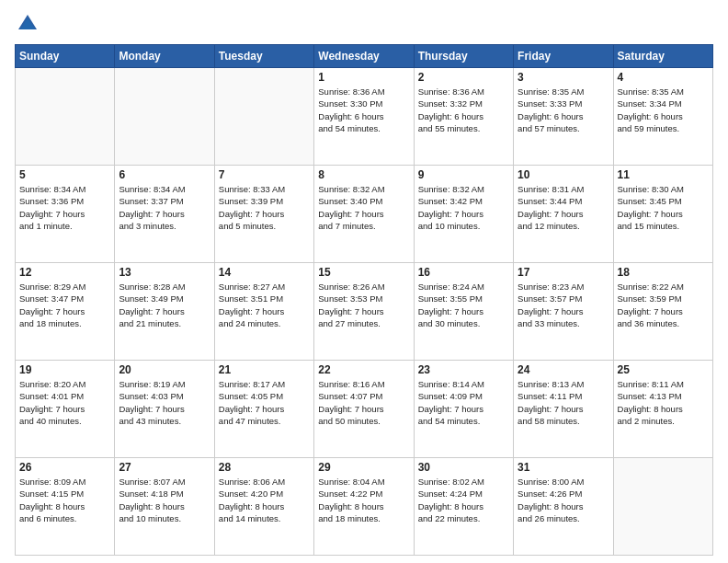  Describe the element at coordinates (65, 507) in the screenshot. I see `day-cell: 26Sunrise: 8:09 AM Sunset: 4:15 PM Dayli…` at that location.